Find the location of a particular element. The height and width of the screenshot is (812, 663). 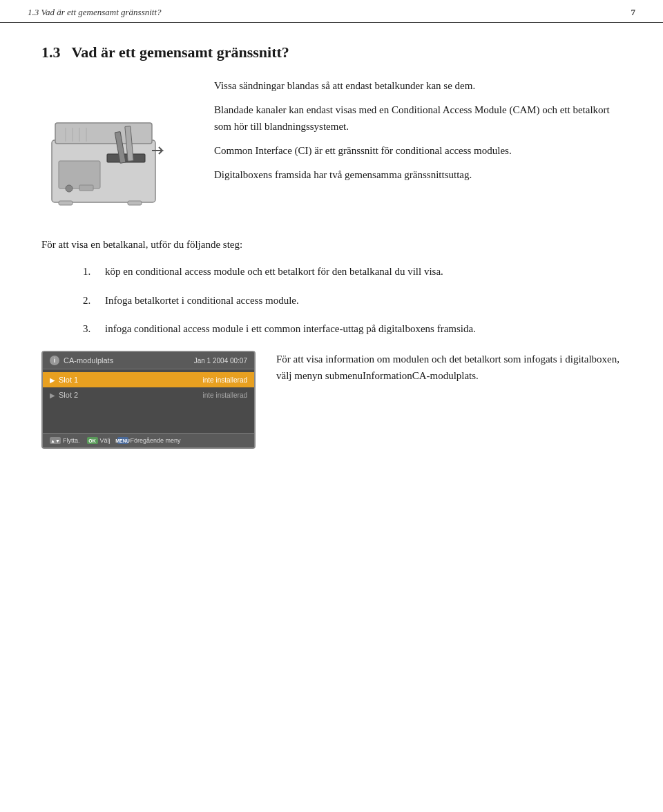

row-arrow-2: ▶ is located at coordinates (52, 395).